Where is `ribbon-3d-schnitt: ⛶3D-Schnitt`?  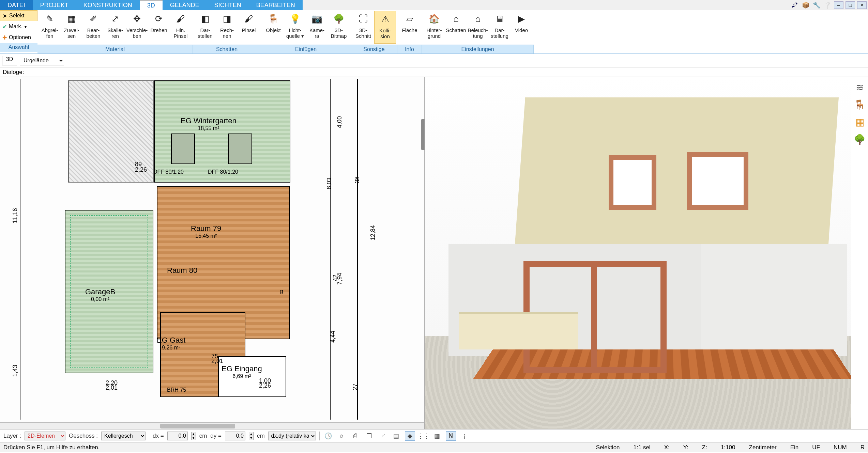 ribbon-3d-schnitt: ⛶3D-Schnitt is located at coordinates (363, 27).